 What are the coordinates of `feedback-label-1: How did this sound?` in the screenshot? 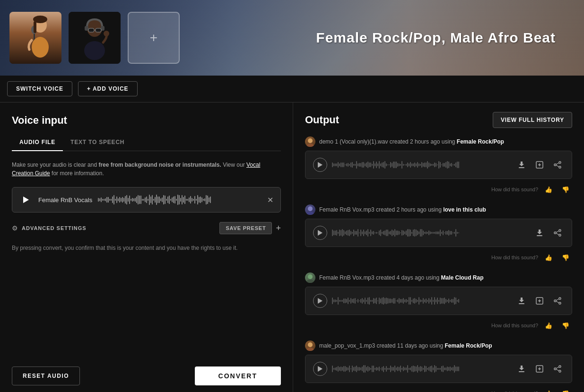 It's located at (514, 189).